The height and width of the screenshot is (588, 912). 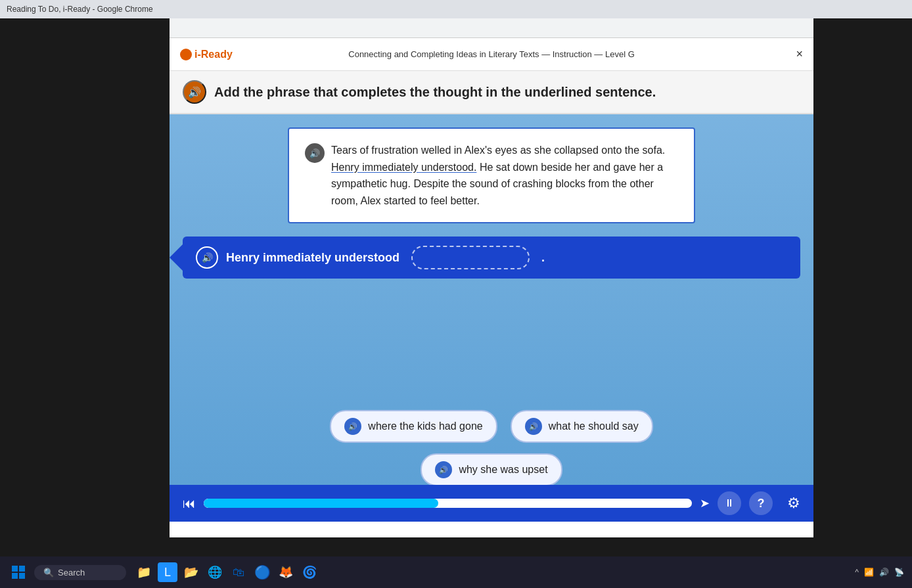 I want to click on progress-arrow-icon: ➤, so click(x=704, y=503).